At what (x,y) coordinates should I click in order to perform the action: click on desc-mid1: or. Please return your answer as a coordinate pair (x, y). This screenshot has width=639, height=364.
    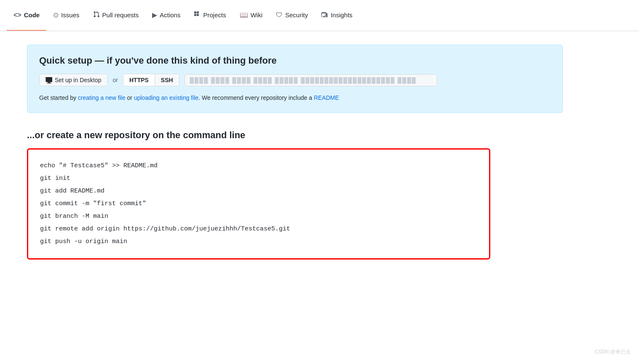
    Looking at the image, I should click on (130, 98).